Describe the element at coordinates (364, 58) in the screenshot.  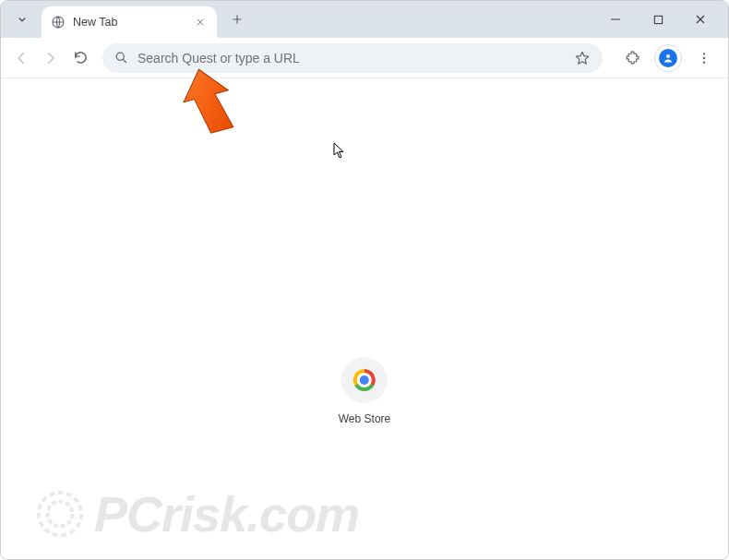
I see `toolbar` at that location.